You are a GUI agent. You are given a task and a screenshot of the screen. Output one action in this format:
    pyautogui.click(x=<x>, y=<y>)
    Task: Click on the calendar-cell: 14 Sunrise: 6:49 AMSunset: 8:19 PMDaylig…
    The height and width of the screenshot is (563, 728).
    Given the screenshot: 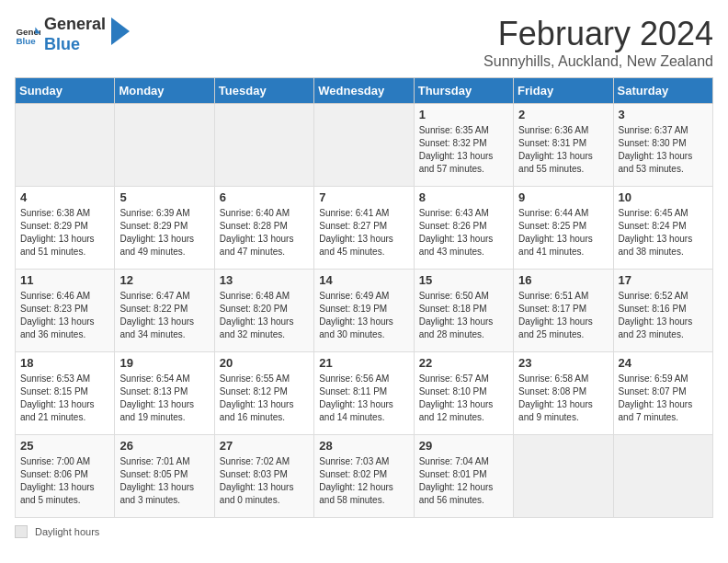 What is the action you would take?
    pyautogui.click(x=364, y=311)
    